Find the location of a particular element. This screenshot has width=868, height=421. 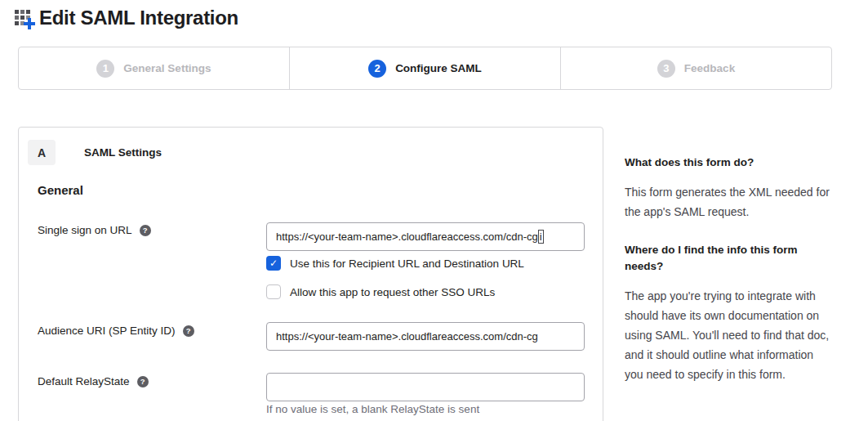

recipient-url-checkbox-row: ✓ Use this for Recipient URL and Destina… is located at coordinates (395, 263).